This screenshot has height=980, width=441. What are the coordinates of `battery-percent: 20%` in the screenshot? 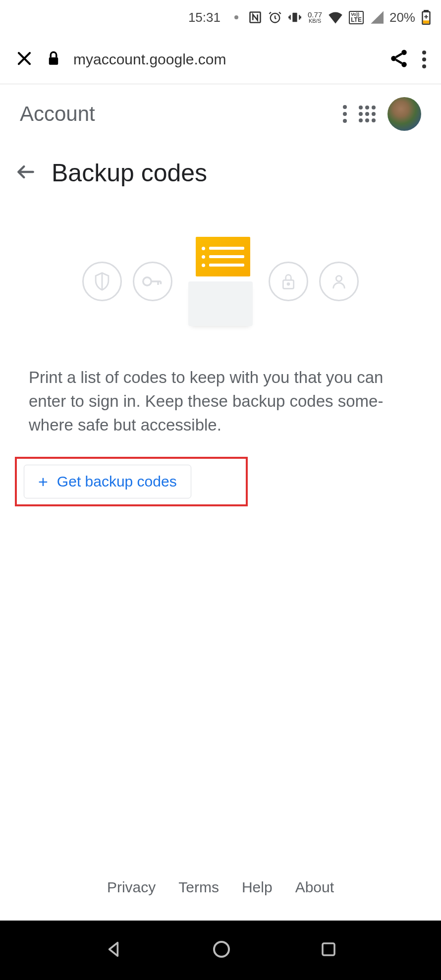 It's located at (402, 18).